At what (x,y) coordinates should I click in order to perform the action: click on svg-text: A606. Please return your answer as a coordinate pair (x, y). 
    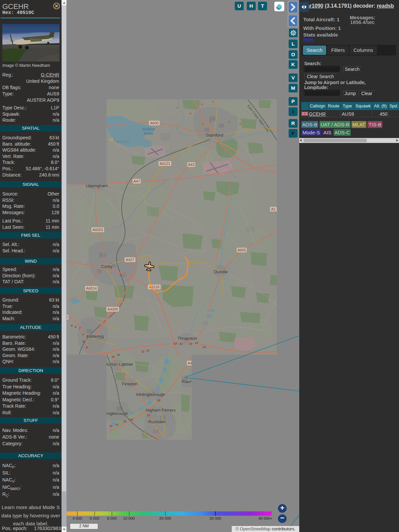
    Looking at the image, I should click on (154, 123).